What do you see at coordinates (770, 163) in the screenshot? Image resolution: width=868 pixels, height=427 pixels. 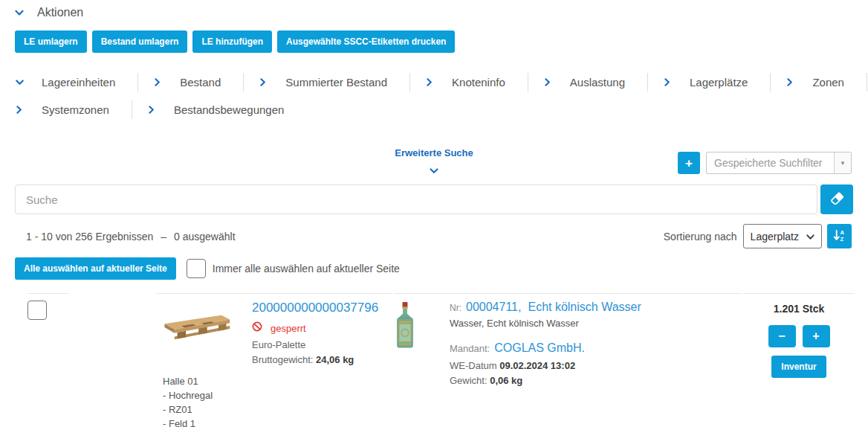 I see `saved-filters-placeholder: Gespeicherte Suchfilter` at bounding box center [770, 163].